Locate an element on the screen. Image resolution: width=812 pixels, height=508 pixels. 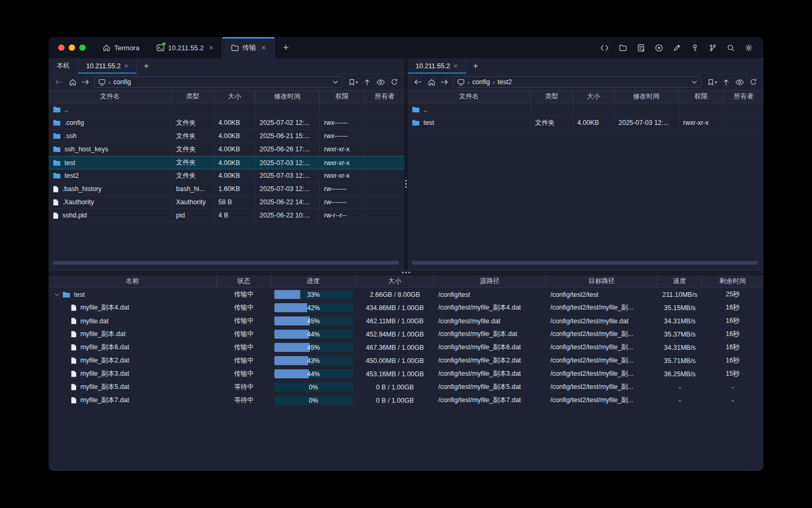
transfer-row: test传输中33%2.66GB / 8.00GB/config/test/co… is located at coordinates (406, 294).